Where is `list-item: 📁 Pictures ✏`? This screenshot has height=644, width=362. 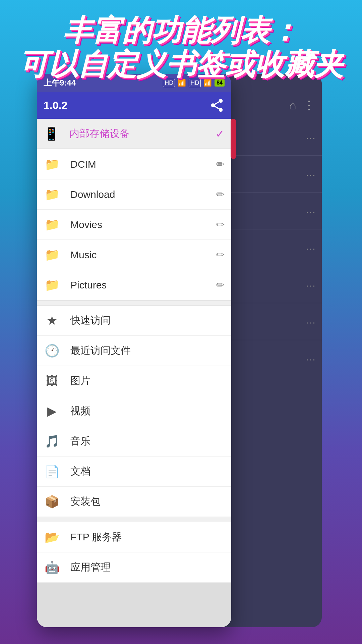 list-item: 📁 Pictures ✏ is located at coordinates (134, 285).